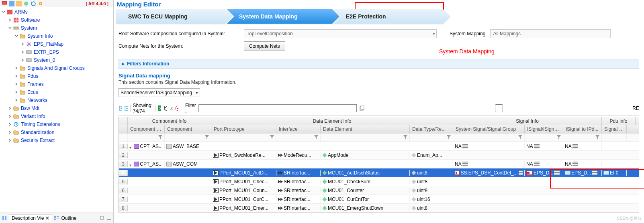 This screenshot has width=644, height=223. What do you see at coordinates (489, 146) in the screenshot?
I see `cell-system-signal: NA` at bounding box center [489, 146].